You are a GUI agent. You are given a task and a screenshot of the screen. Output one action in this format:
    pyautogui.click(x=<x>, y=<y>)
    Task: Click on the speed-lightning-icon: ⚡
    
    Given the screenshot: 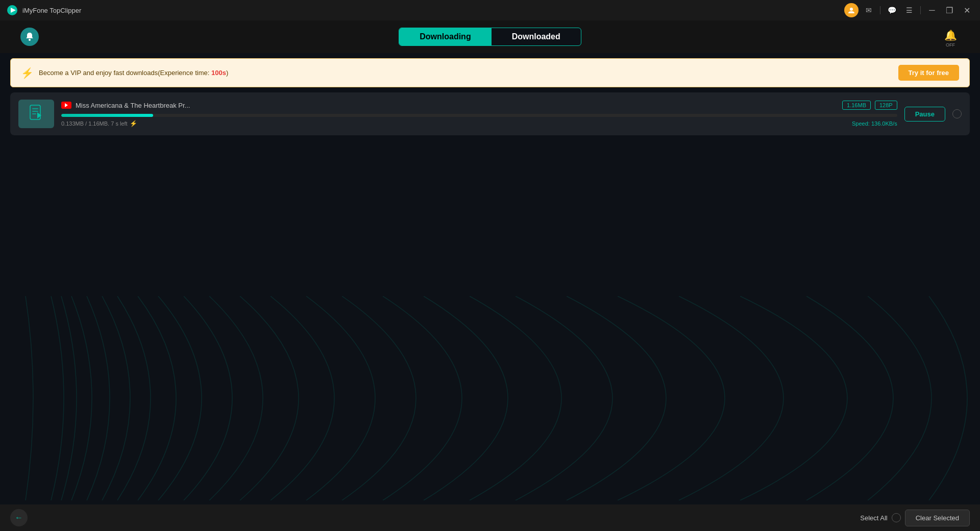 What is the action you would take?
    pyautogui.click(x=134, y=124)
    